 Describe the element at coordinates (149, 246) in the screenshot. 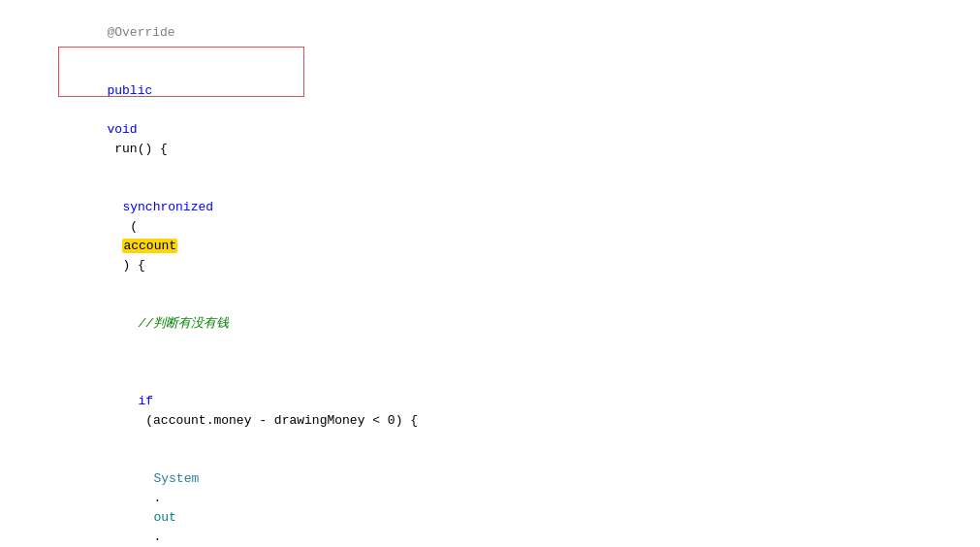

I see `account-variable: account` at that location.